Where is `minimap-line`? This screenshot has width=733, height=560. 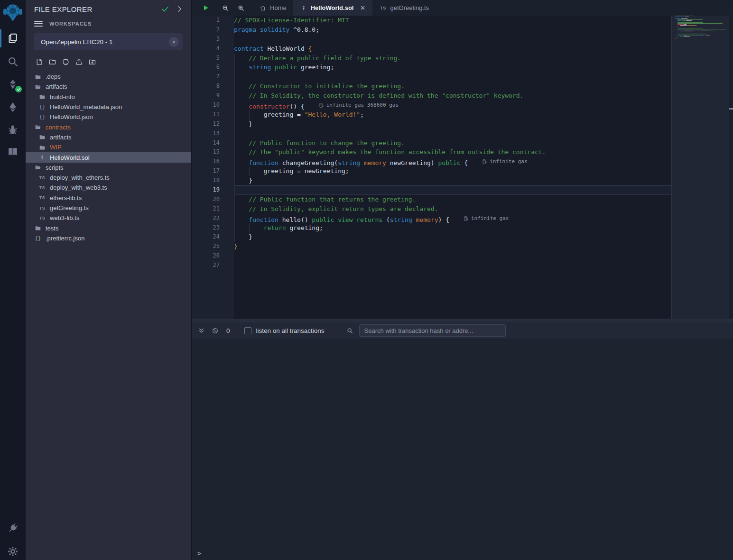 minimap-line is located at coordinates (702, 41).